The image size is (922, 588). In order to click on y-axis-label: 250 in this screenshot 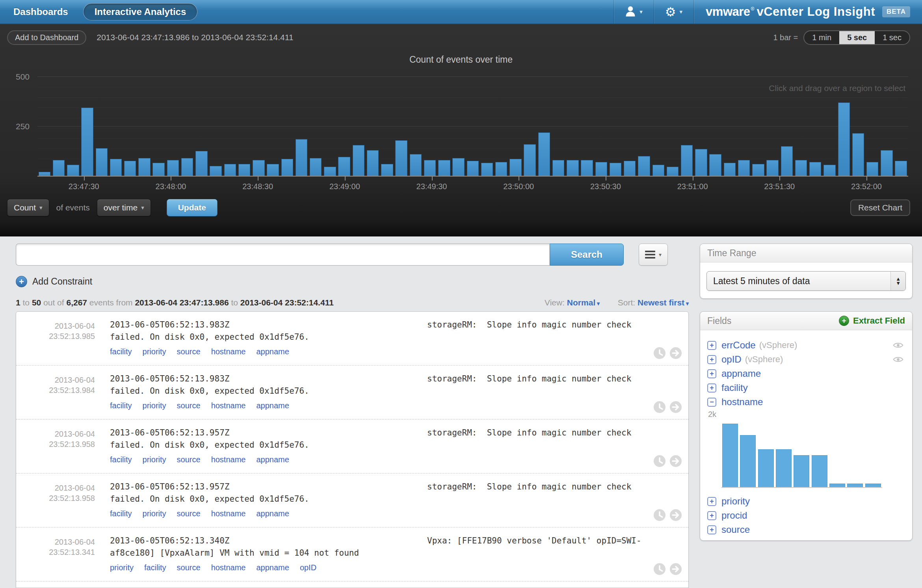, I will do `click(25, 127)`.